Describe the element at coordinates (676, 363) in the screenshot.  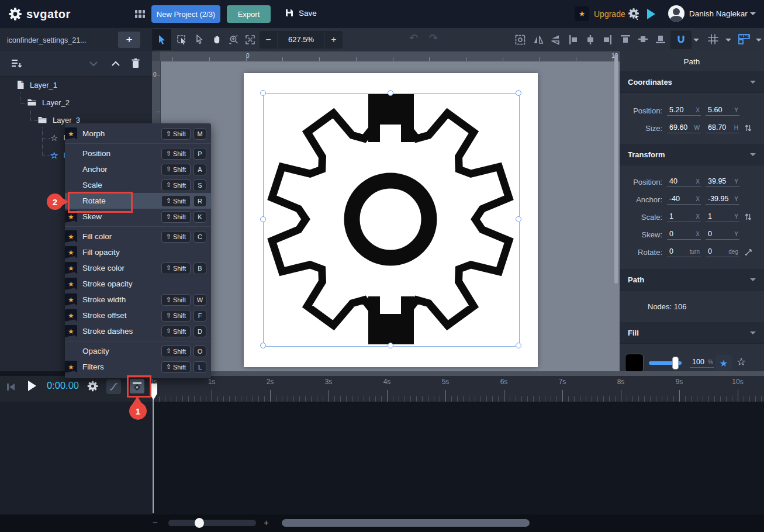
I see `fill-opacity-slider-thumb` at that location.